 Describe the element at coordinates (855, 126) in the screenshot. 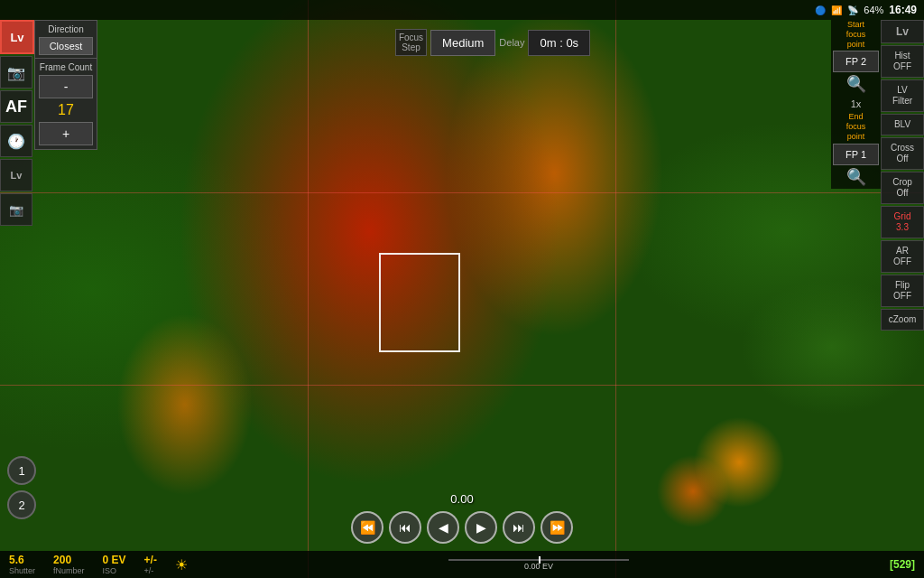

I see `end-focus-point-label: Endfocuspoint` at that location.